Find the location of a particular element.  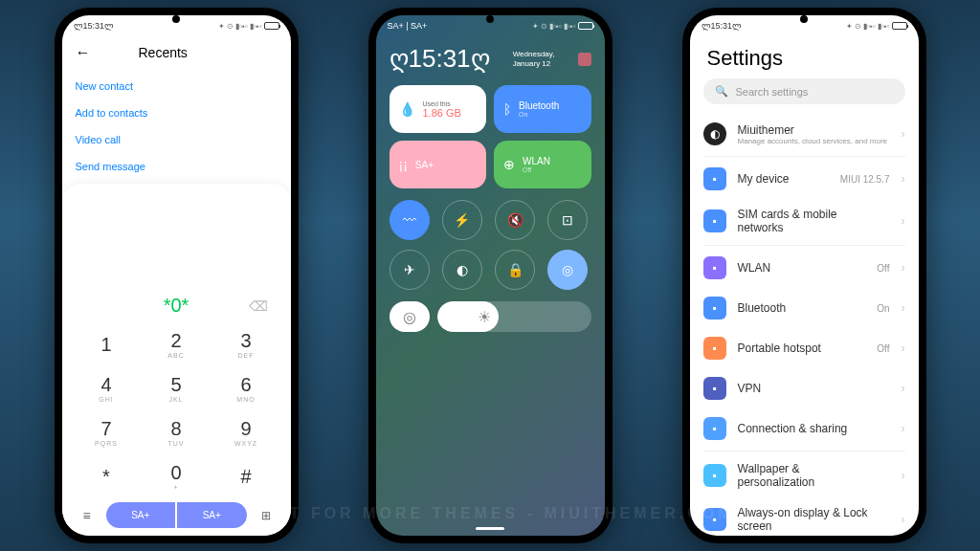

search-input: 🔍 Search settings is located at coordinates (804, 92).